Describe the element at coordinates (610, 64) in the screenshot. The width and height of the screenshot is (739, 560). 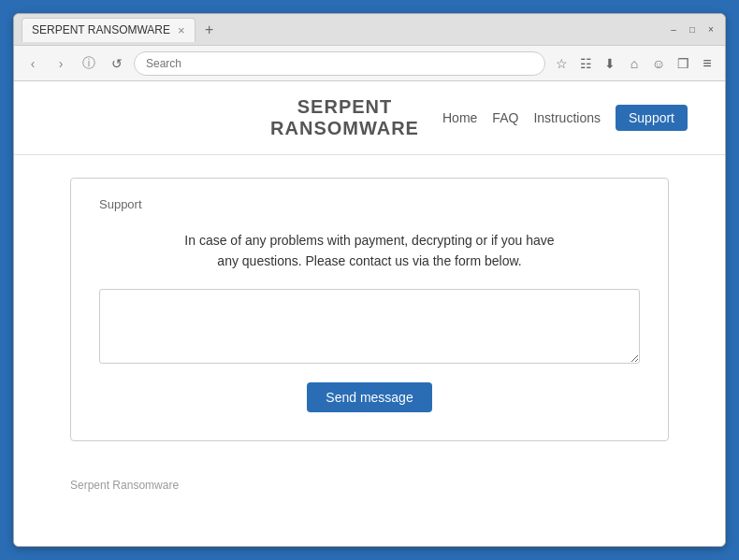
I see `download-icon: ⬇` at that location.